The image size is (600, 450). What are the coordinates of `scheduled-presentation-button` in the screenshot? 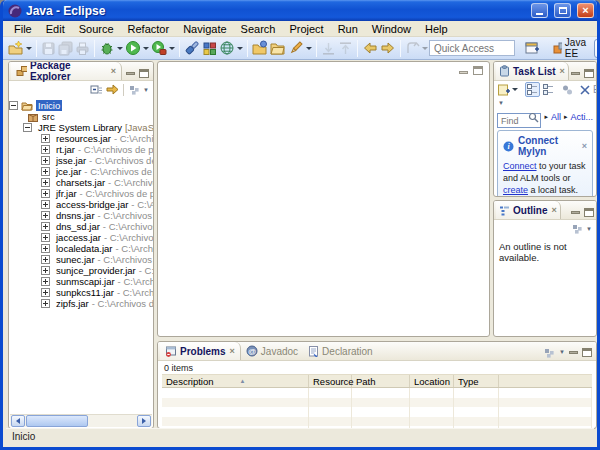 It's located at (548, 90).